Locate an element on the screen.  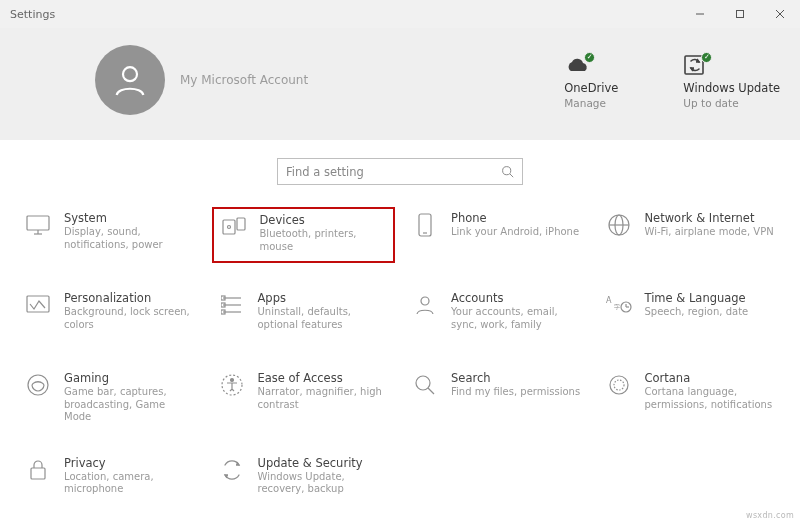
category-title: Update & Security is located at coordinates (324, 463).